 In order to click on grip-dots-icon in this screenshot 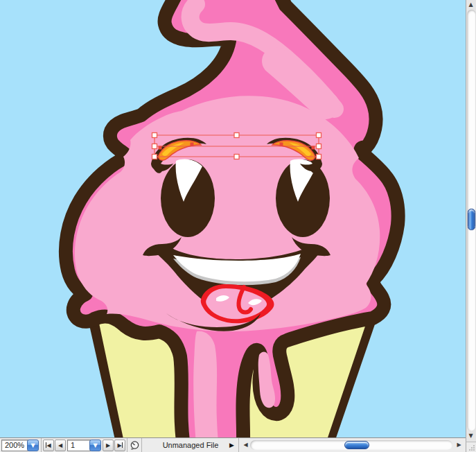, I will do `click(471, 447)`.